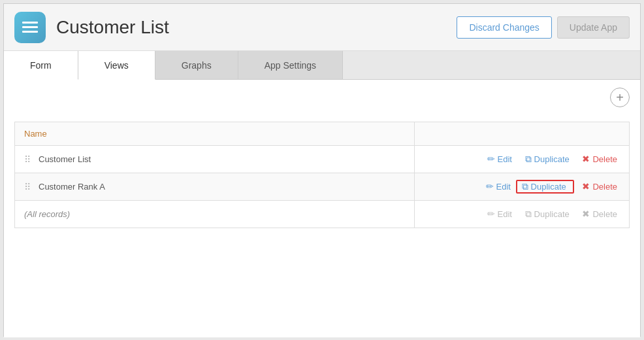 This screenshot has height=340, width=644. What do you see at coordinates (215, 160) in the screenshot?
I see `row-name-cell: ⠿ Customer List` at bounding box center [215, 160].